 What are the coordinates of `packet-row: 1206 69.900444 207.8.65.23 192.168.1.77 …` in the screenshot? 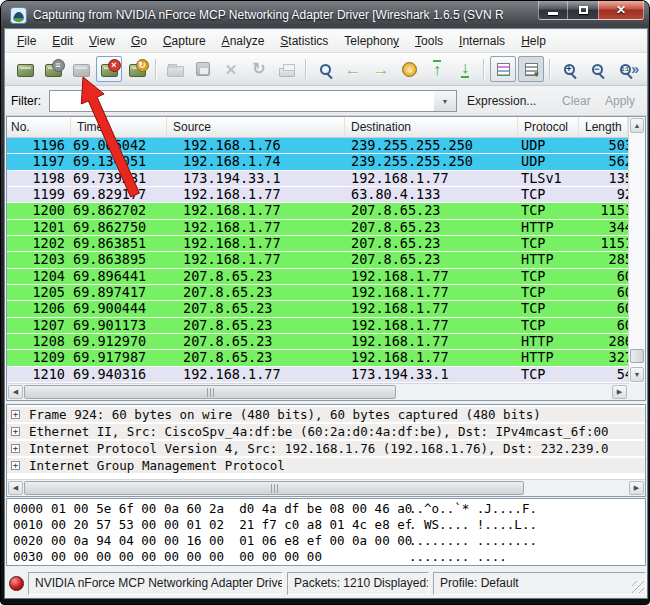 It's located at (318, 309).